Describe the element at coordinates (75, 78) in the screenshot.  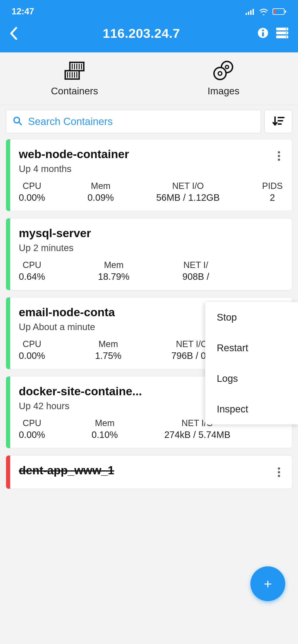
I see `tab-containers: Containers` at that location.